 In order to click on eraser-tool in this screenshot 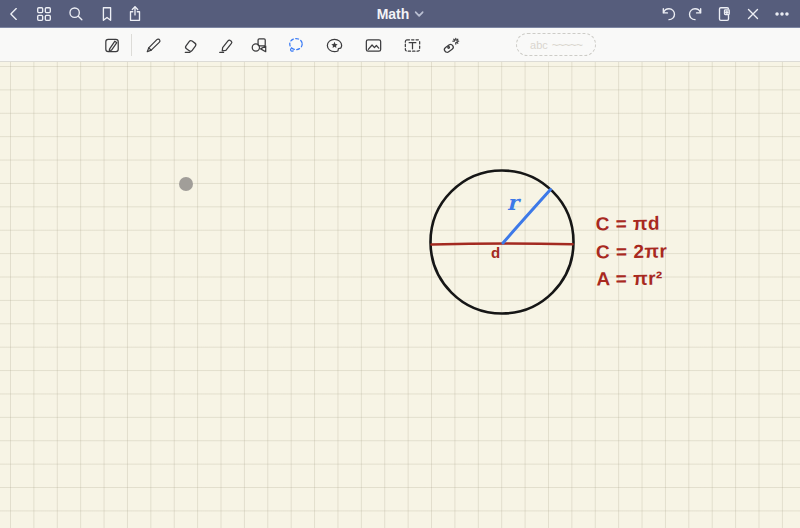, I will do `click(190, 45)`.